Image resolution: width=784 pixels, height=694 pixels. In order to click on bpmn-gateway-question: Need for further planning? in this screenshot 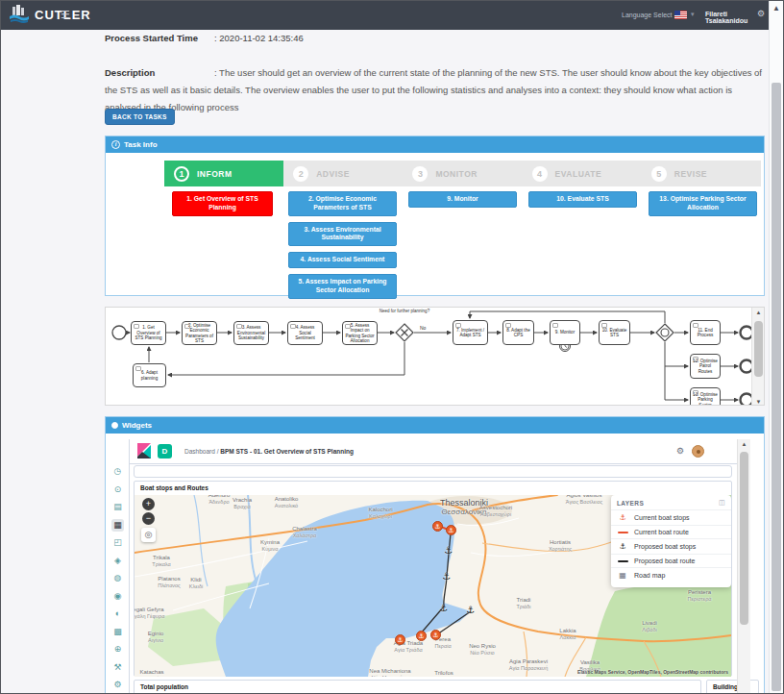, I will do `click(404, 311)`.